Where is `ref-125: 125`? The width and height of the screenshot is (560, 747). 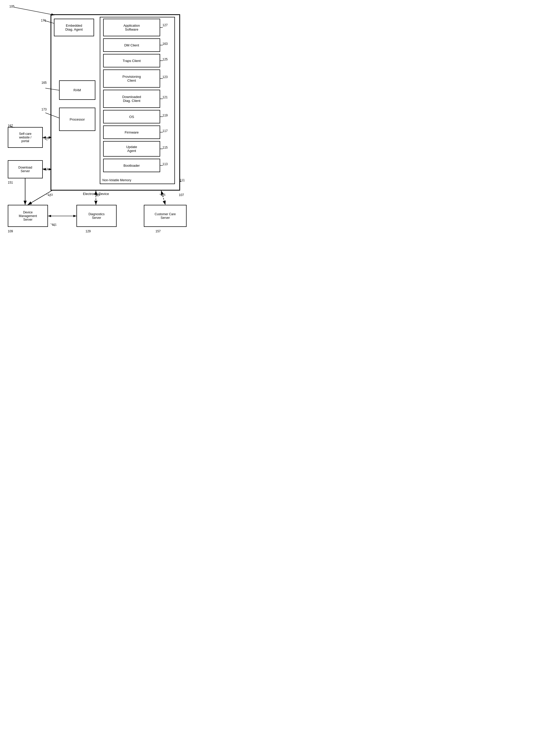
ref-125: 125 is located at coordinates (165, 59).